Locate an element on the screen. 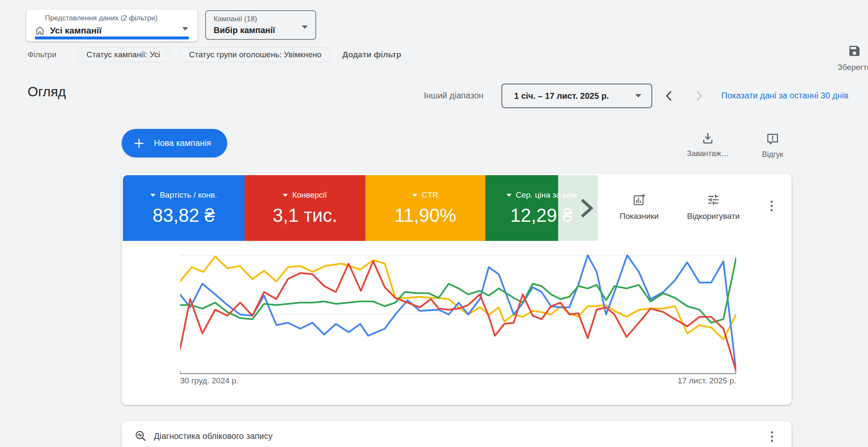 This screenshot has height=447, width=868. scorecard-label: Вартість / конв. is located at coordinates (188, 195).